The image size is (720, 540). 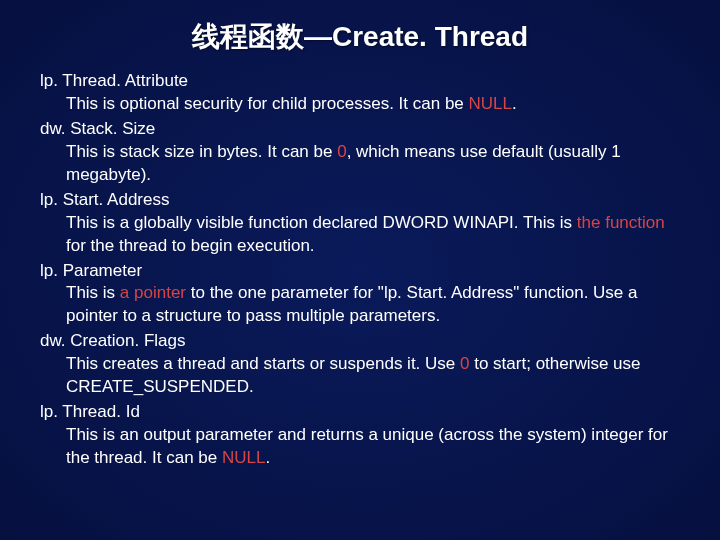 What do you see at coordinates (360, 235) in the screenshot?
I see `param-desc: This is a globally visible function decl…` at bounding box center [360, 235].